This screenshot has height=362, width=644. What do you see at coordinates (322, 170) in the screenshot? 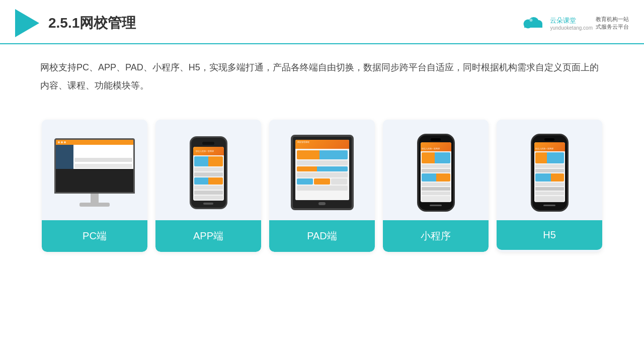
I see `card-pad-image: 网校管理课程` at bounding box center [322, 170].